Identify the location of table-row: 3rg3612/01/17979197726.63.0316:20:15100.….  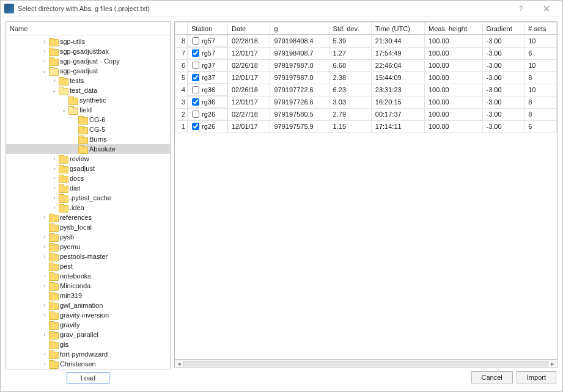
(366, 102).